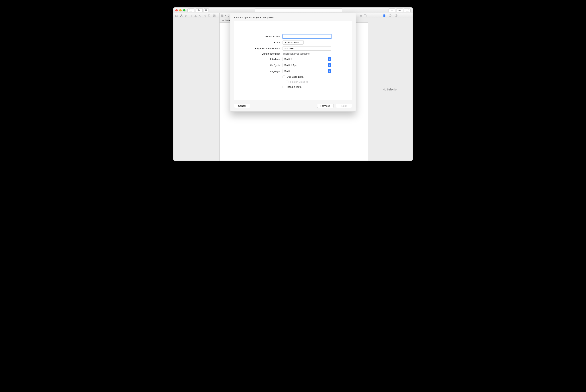 The width and height of the screenshot is (586, 392). I want to click on next-button: Next, so click(344, 106).